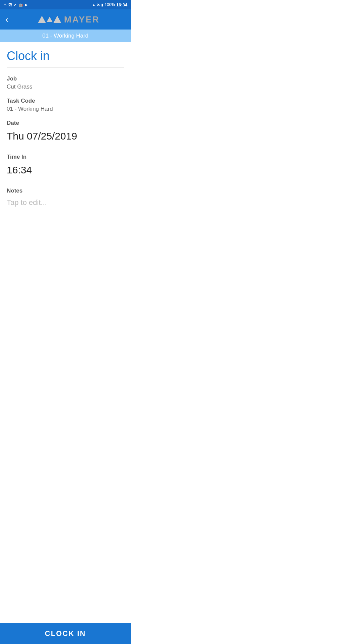 The image size is (362, 644). I want to click on logo-text: MAYER, so click(82, 19).